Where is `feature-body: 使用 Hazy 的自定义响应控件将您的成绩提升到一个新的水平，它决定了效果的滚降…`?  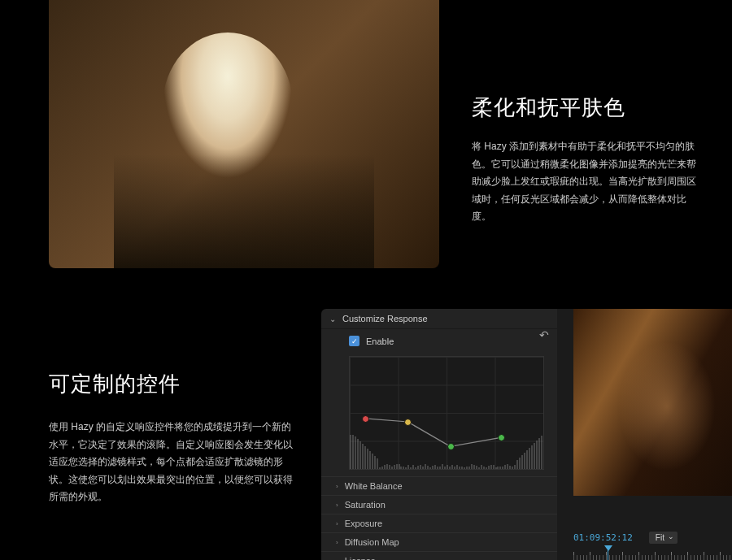 feature-body: 使用 Hazy 的自定义响应控件将您的成绩提升到一个新的水平，它决定了效果的滚降… is located at coordinates (172, 462).